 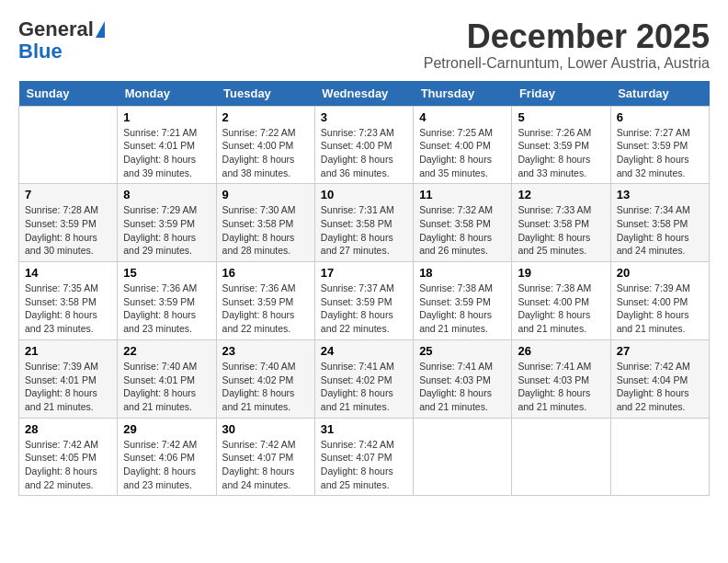 What do you see at coordinates (166, 351) in the screenshot?
I see `day-number: 22` at bounding box center [166, 351].